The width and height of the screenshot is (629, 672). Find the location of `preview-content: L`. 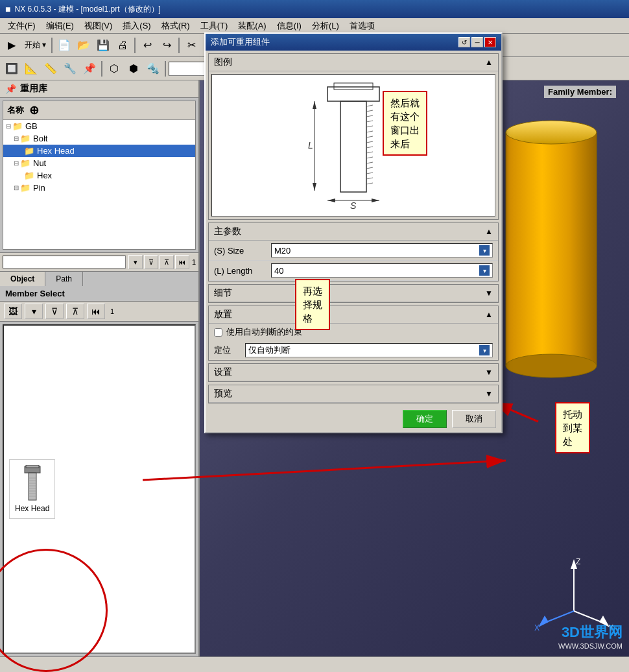

preview-content: L is located at coordinates (353, 145).